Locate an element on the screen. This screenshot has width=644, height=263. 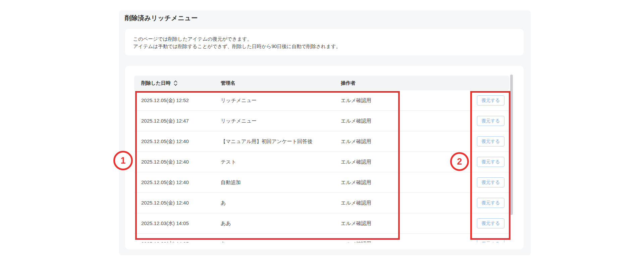
cell-name: ああ is located at coordinates (281, 224).